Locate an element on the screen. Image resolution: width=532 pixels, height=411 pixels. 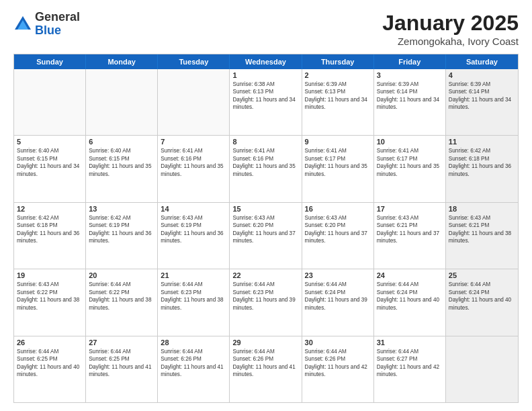
calendar-header: SundayMondayTuesdayWednesdayThursdayFrid… is located at coordinates (266, 62).